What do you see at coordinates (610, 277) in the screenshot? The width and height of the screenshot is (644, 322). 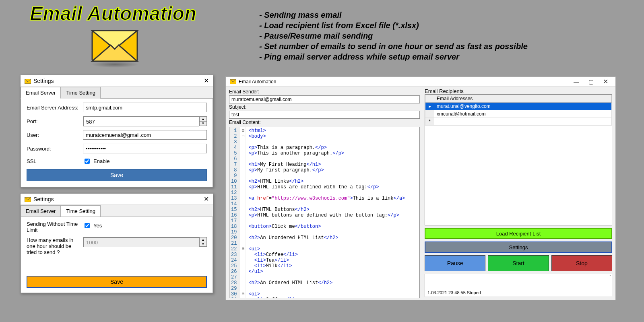 I see `scroll-up-icon: ˆ` at bounding box center [610, 277].